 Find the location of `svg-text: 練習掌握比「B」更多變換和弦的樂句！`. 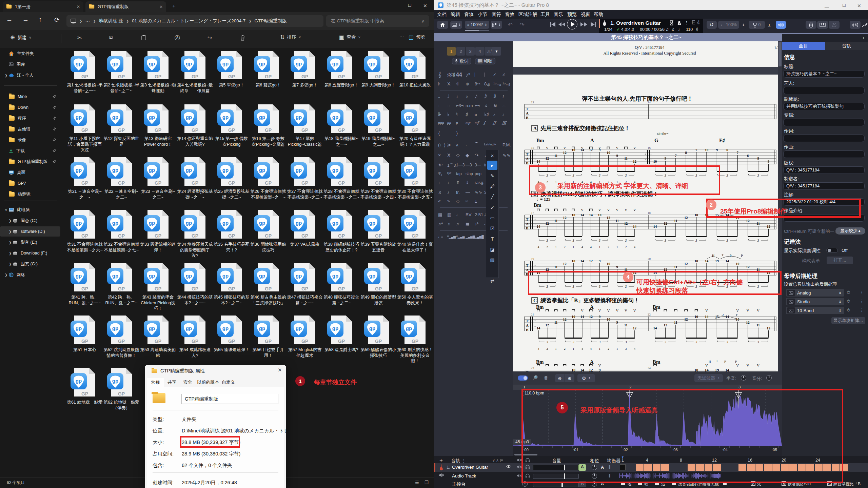

svg-text: 練習掌握比「B」更多變換和弦的樂句！ is located at coordinates (590, 300).